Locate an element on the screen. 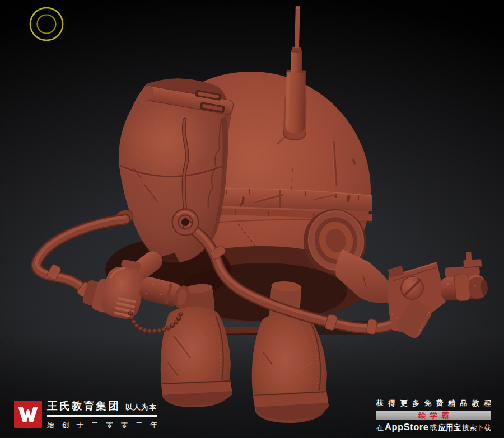 The image size is (504, 438). download-or: 或 is located at coordinates (433, 428).